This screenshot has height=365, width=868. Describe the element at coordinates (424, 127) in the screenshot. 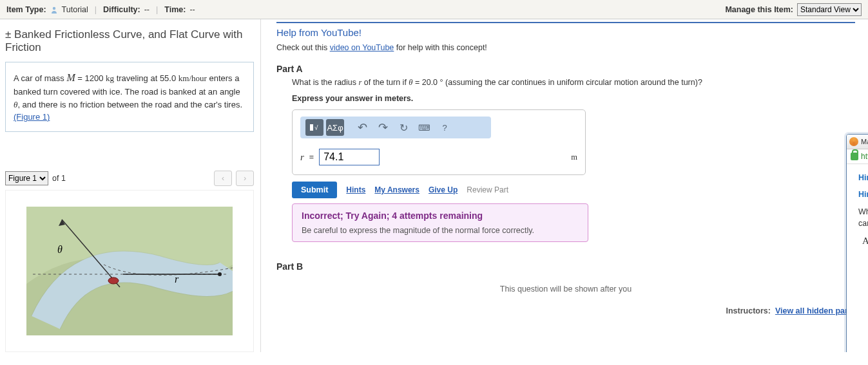

I see `keyboard-button: ⌨` at that location.